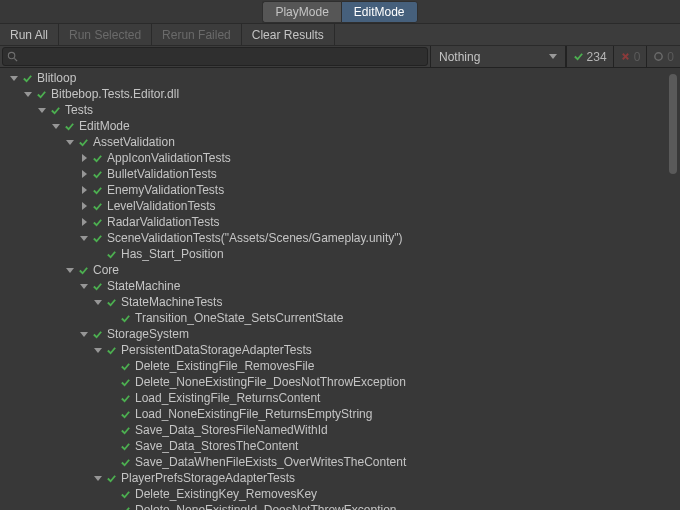 The image size is (680, 510). I want to click on tree-row: Has_Start_Position, so click(340, 254).